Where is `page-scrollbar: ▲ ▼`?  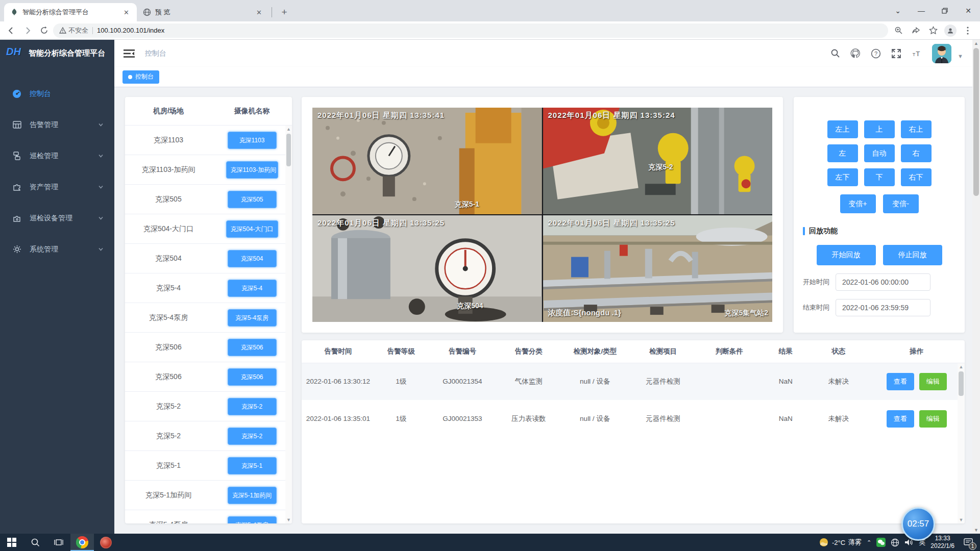 page-scrollbar: ▲ ▼ is located at coordinates (976, 287).